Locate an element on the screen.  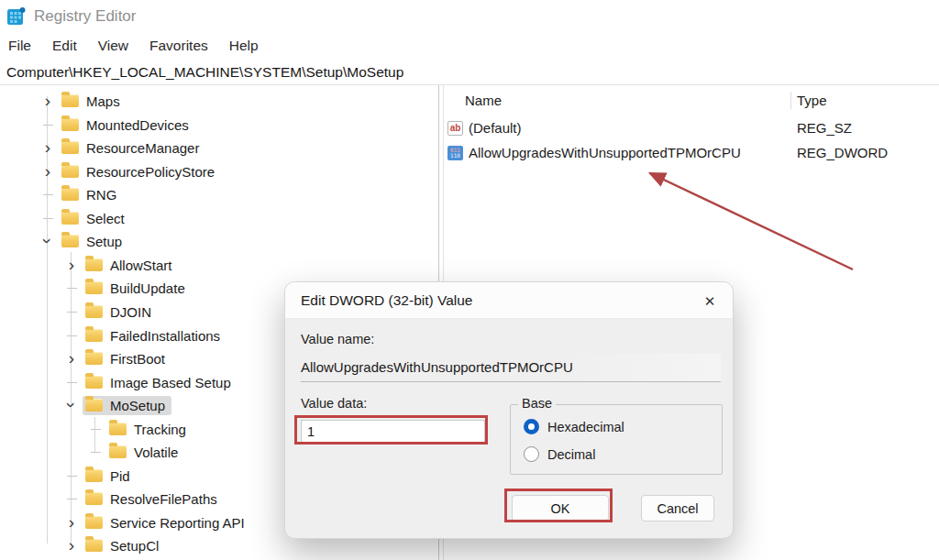
ok-button: OK is located at coordinates (560, 508).